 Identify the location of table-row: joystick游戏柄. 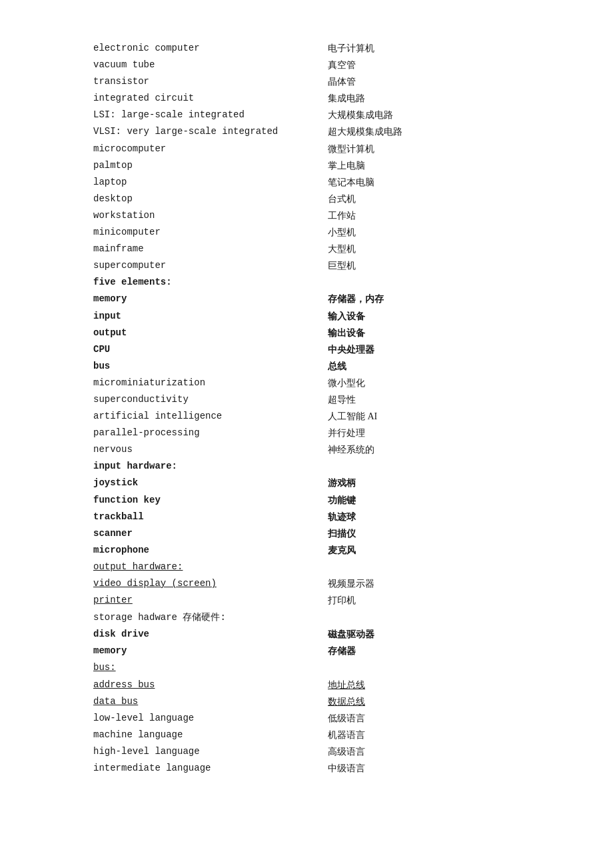
(306, 483).